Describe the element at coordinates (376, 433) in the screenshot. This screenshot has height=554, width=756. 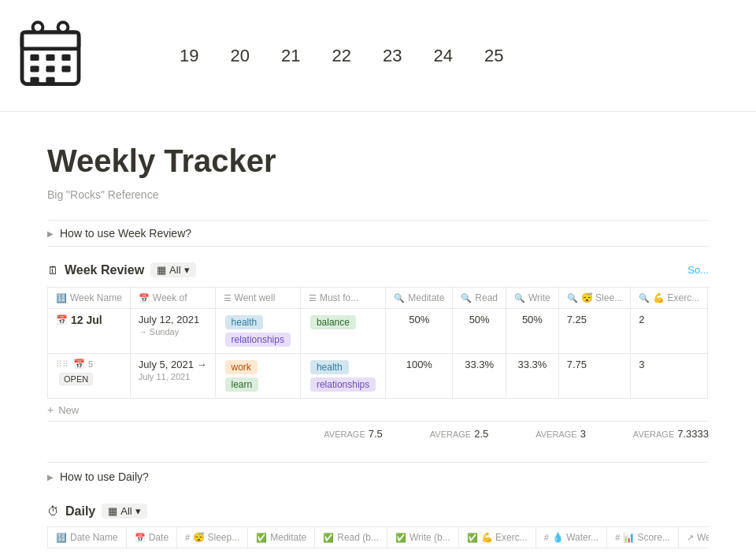
I see `avg-sleep-value: 7.5` at that location.